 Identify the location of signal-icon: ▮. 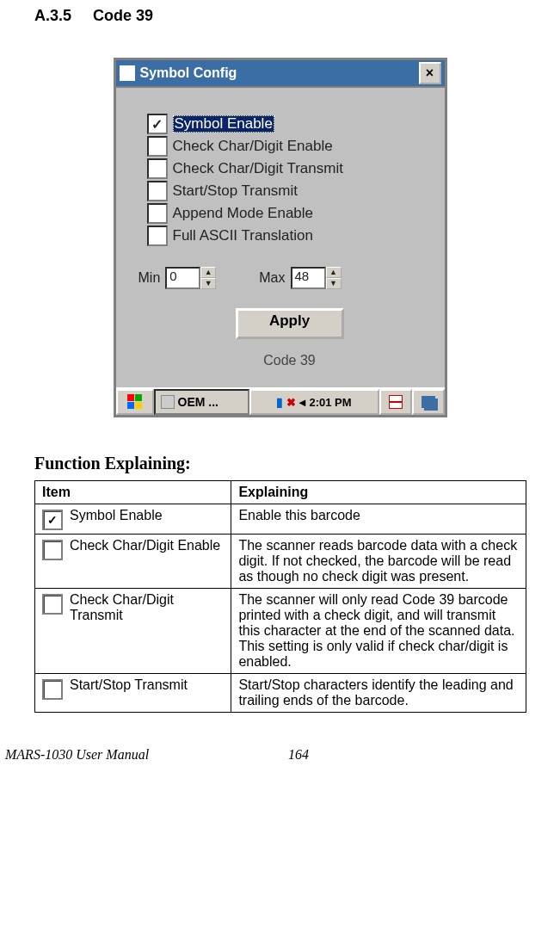
(280, 402).